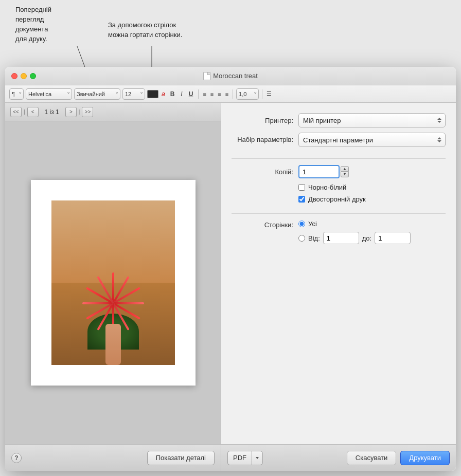 The height and width of the screenshot is (476, 461). What do you see at coordinates (367, 239) in the screenshot?
I see `range-to-label: до:` at bounding box center [367, 239].